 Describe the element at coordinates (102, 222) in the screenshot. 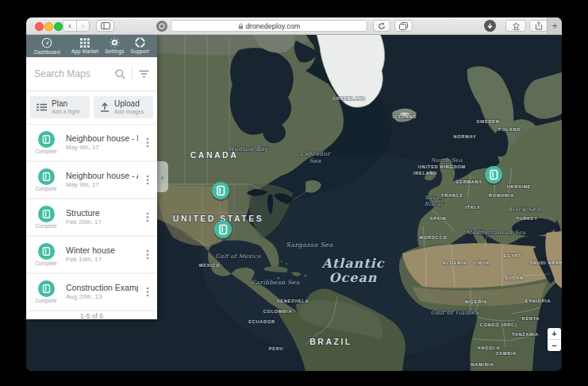

I see `map-item-date: Feb 20th, 17` at that location.